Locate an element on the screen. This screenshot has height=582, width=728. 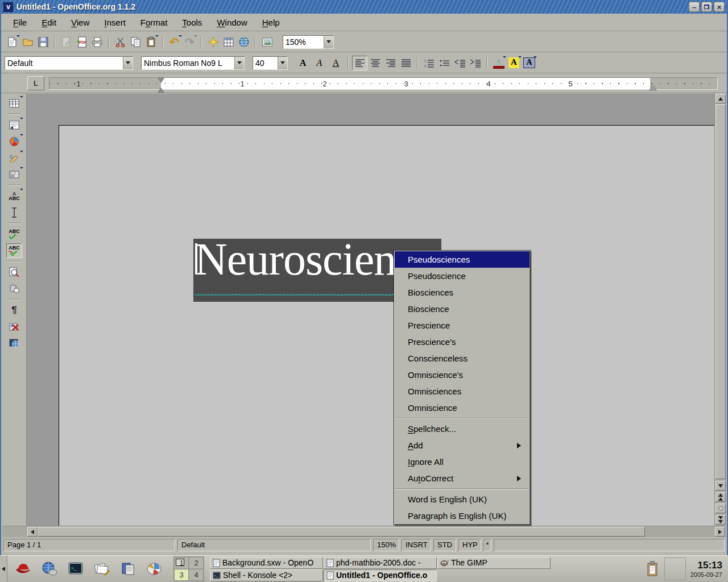
add-menu-item: Add is located at coordinates (462, 446).